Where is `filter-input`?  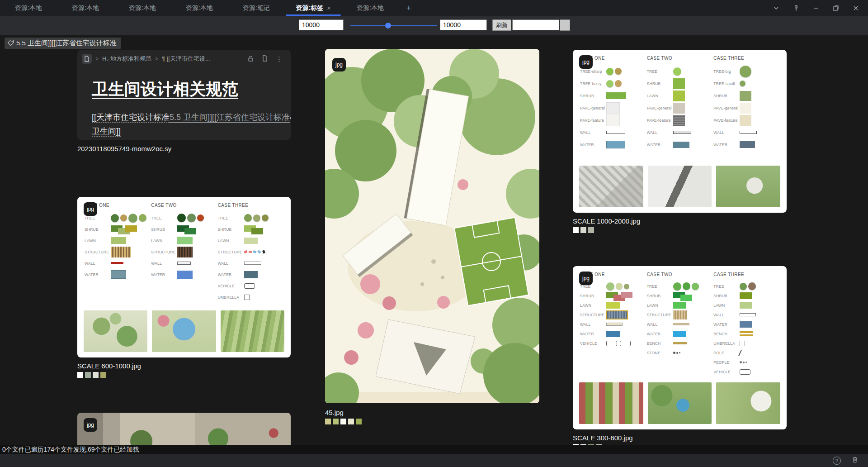
filter-input is located at coordinates (536, 25).